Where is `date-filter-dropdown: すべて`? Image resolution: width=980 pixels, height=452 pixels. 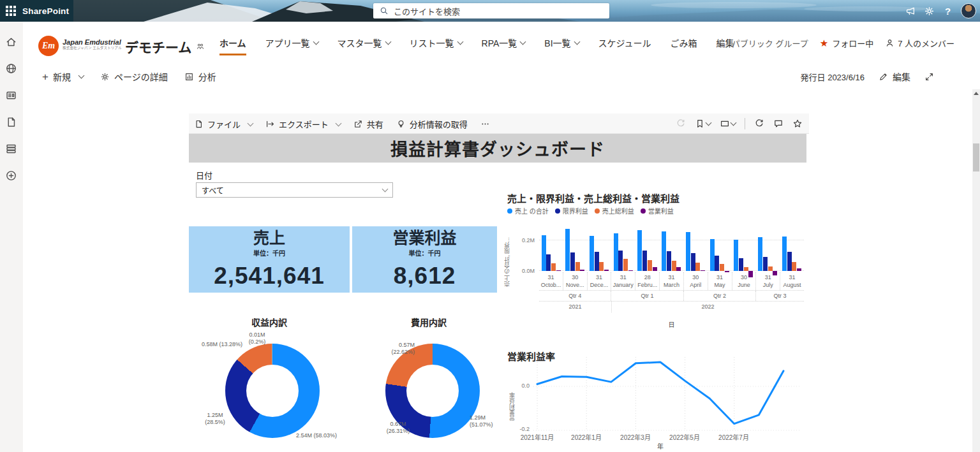
date-filter-dropdown: すべて is located at coordinates (295, 190).